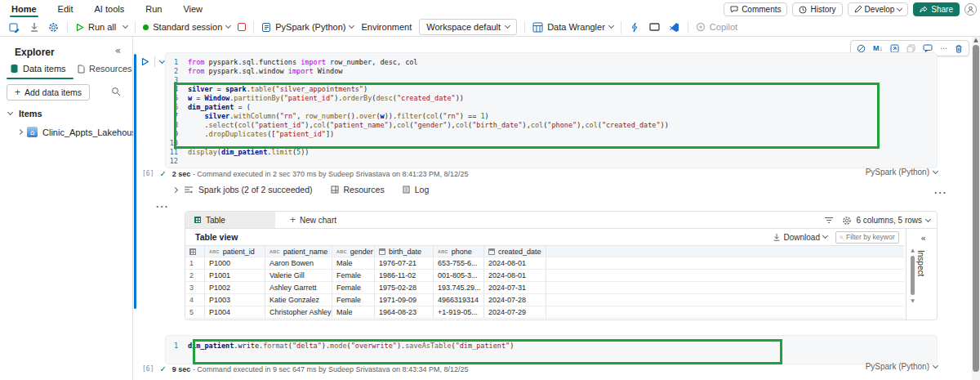  Describe the element at coordinates (193, 252) in the screenshot. I see `grid-icon` at that location.